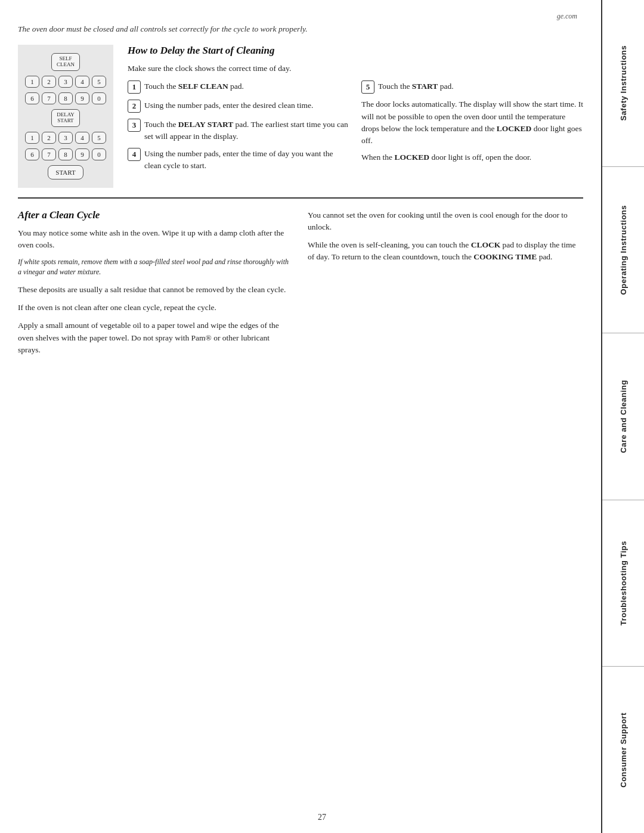 The image size is (644, 833). Describe the element at coordinates (156, 290) in the screenshot. I see `after-para3: These deposits are usually a salt residu…` at that location.